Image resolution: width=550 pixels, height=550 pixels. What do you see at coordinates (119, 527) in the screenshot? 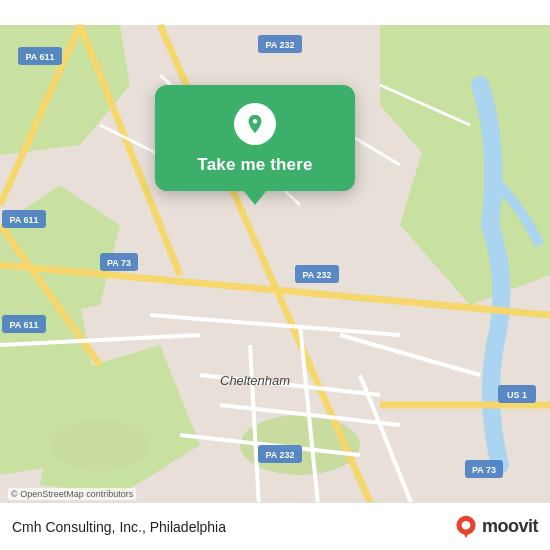
I see `location-label: Cmh Consulting, Inc., Philadelphia` at bounding box center [119, 527].